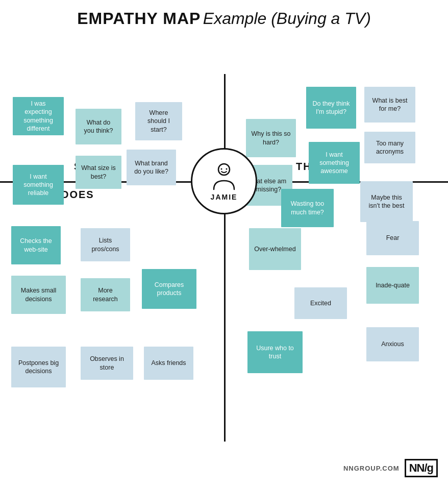 The width and height of the screenshot is (448, 488). Describe the element at coordinates (275, 249) in the screenshot. I see `note-f1: Over-whelmed` at that location.